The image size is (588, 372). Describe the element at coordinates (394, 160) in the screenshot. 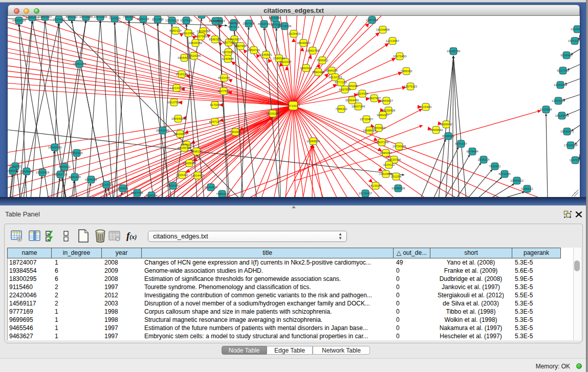

I see `svg-text: 14320746` at that location.